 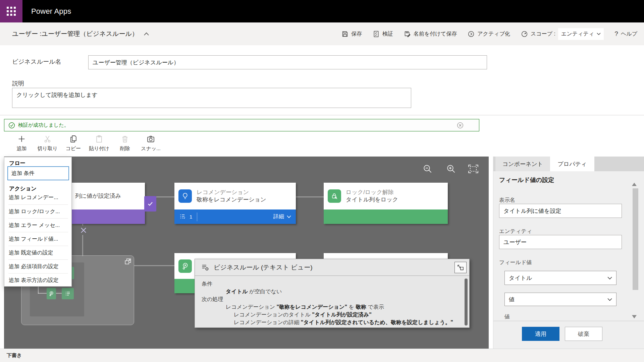 What do you see at coordinates (38, 225) in the screenshot?
I see `menu-item-add-error-message: 追加 エラー メッセ...` at bounding box center [38, 225].